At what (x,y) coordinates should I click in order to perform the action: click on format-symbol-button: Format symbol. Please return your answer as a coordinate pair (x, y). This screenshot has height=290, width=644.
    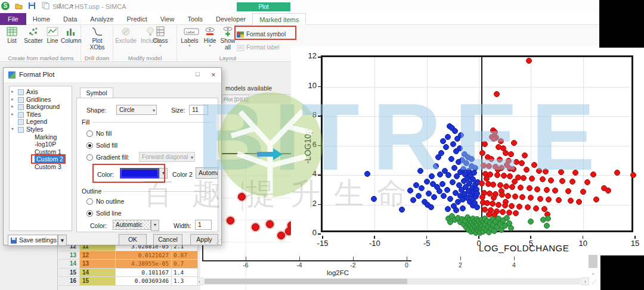
    Looking at the image, I should click on (261, 35).